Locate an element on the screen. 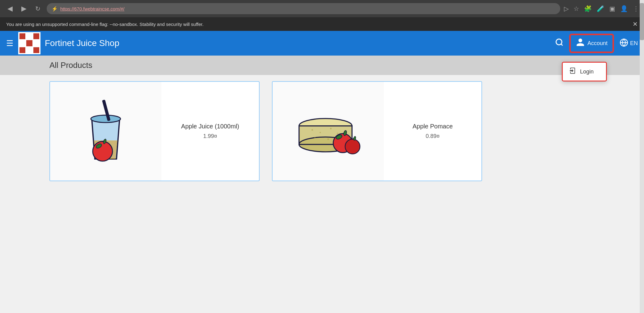 Image resolution: width=644 pixels, height=313 pixels. product-price-apple-pomace: 0.89¤ is located at coordinates (433, 136).